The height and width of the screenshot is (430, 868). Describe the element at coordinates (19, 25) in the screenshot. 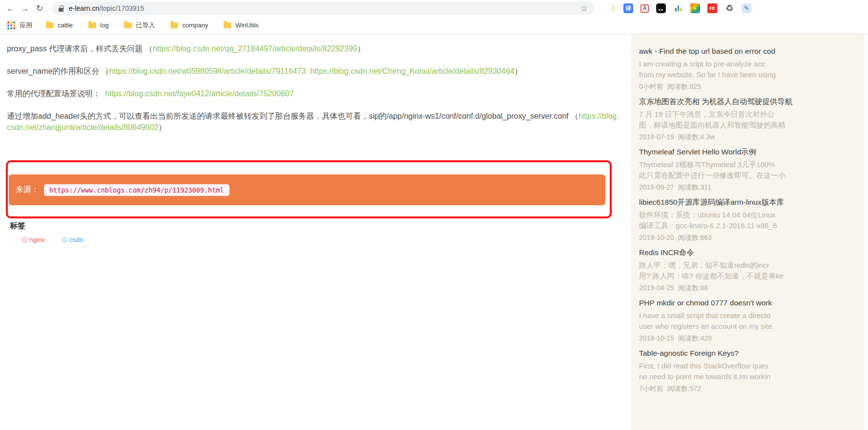

I see `apps-shortcut: 应用` at that location.